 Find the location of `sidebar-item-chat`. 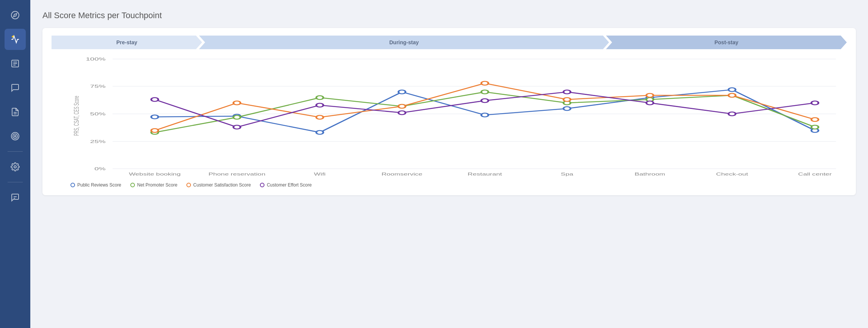

sidebar-item-chat is located at coordinates (15, 88).